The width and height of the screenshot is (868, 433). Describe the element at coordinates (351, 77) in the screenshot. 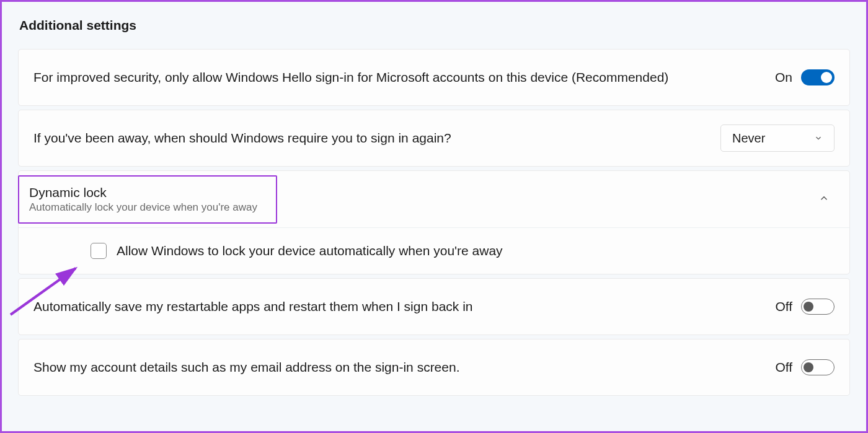

I see `setting-label: For improved security, only allow Window…` at that location.